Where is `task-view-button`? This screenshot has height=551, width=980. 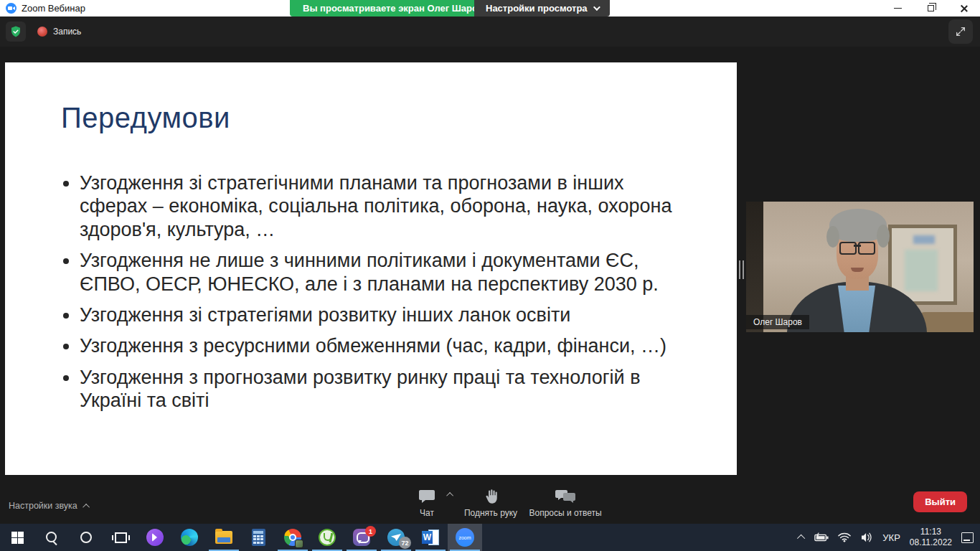
task-view-button is located at coordinates (121, 537).